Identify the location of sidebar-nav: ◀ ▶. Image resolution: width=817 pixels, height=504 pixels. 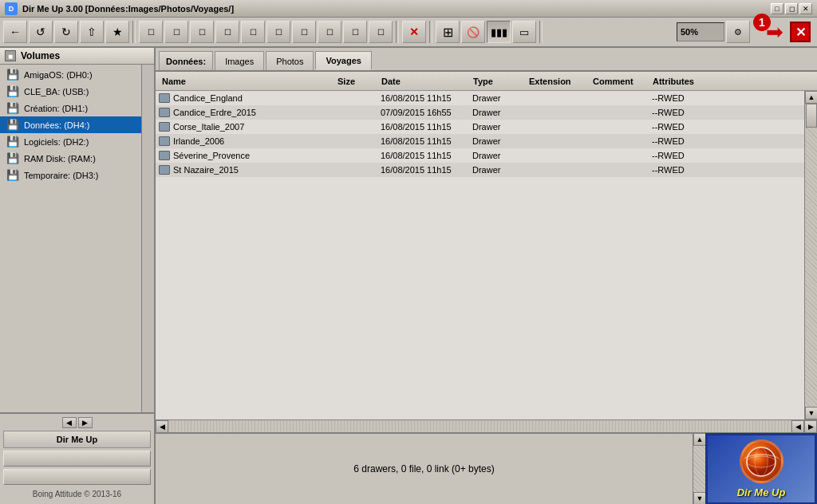
(77, 423).